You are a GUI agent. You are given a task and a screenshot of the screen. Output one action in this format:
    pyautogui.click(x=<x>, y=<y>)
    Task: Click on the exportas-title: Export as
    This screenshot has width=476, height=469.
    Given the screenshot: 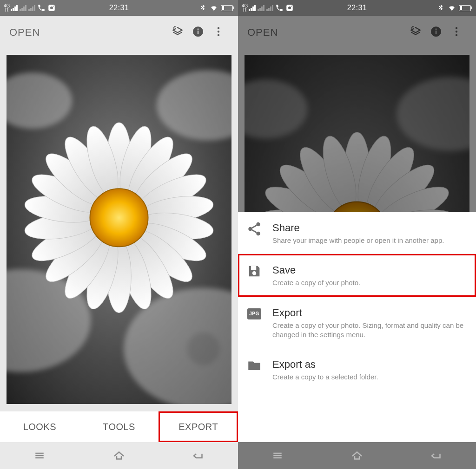 What is the action you would take?
    pyautogui.click(x=370, y=365)
    